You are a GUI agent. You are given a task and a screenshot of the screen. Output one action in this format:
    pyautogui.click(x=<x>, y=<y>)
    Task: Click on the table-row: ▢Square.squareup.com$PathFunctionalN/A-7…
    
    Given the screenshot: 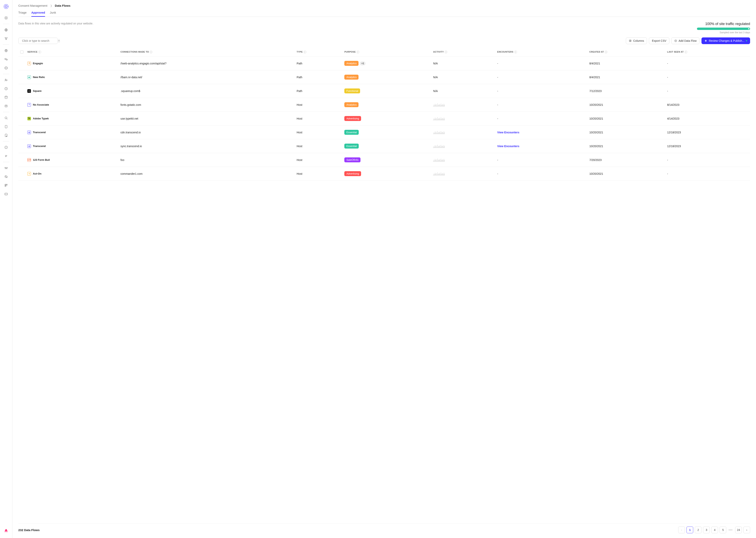 What is the action you would take?
    pyautogui.click(x=384, y=91)
    